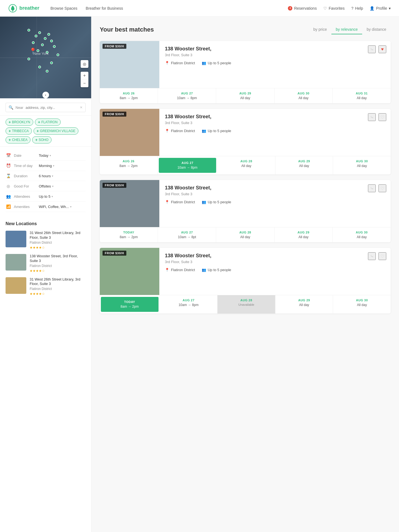 The height and width of the screenshot is (532, 399). Describe the element at coordinates (45, 107) in the screenshot. I see `search-area: 🔍 Near ✕` at that location.